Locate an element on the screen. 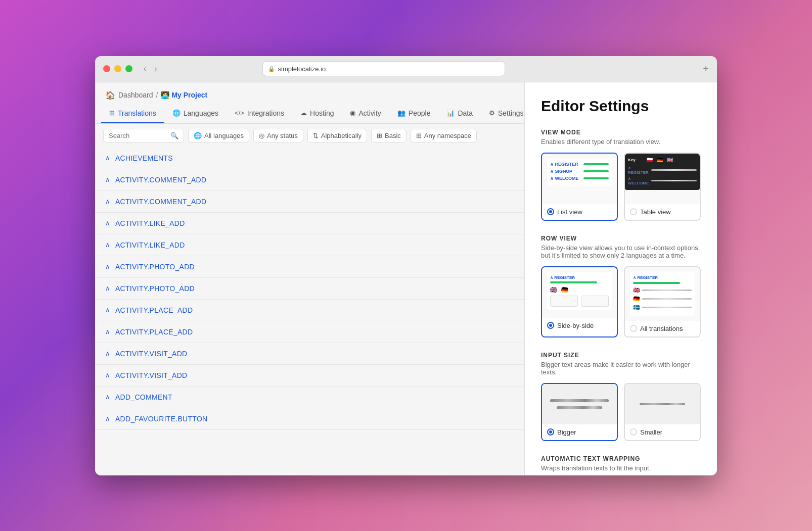 The image size is (812, 531). nav-tabs: ⊞ Translations 🌐 Languages </> Integrati… is located at coordinates (309, 114).